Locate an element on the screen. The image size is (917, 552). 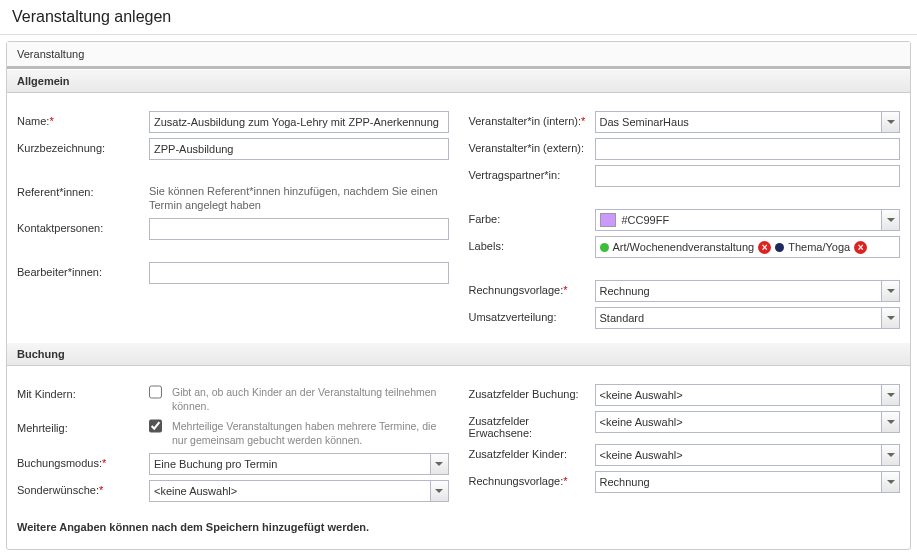
color-swatch-icon is located at coordinates (608, 220).